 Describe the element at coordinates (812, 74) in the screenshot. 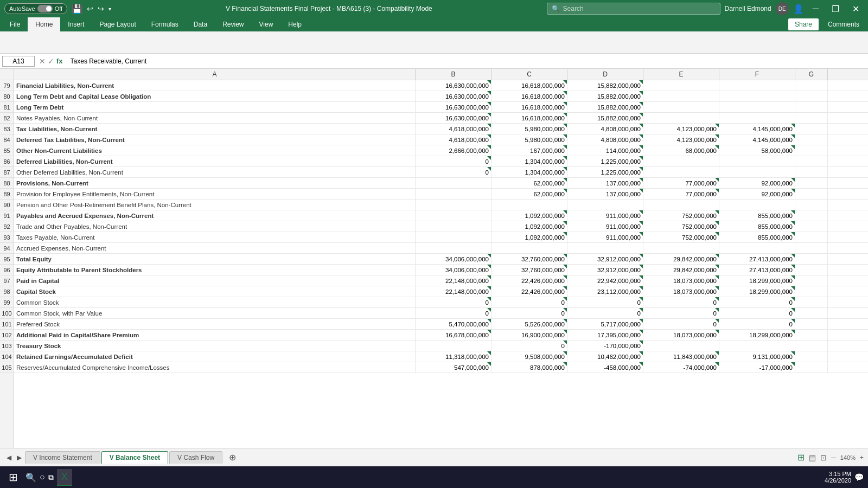

I see `col-header-g: G` at that location.